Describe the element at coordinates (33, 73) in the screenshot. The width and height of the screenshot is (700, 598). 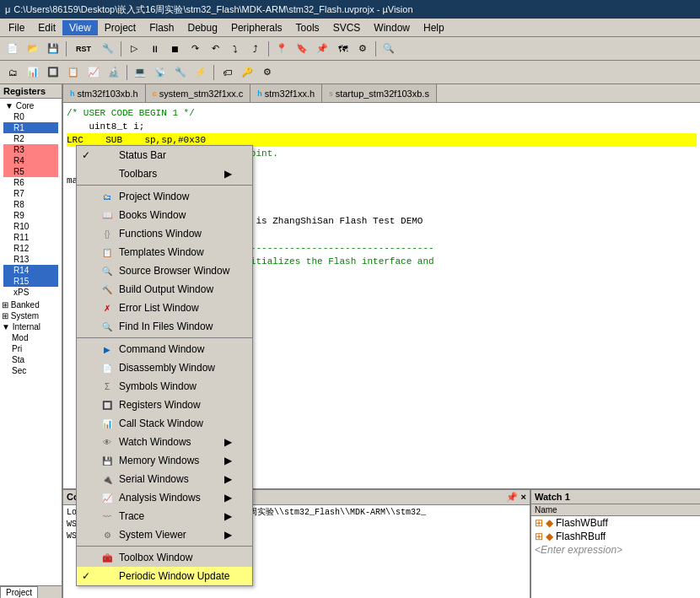
I see `tb2b: 📊` at that location.